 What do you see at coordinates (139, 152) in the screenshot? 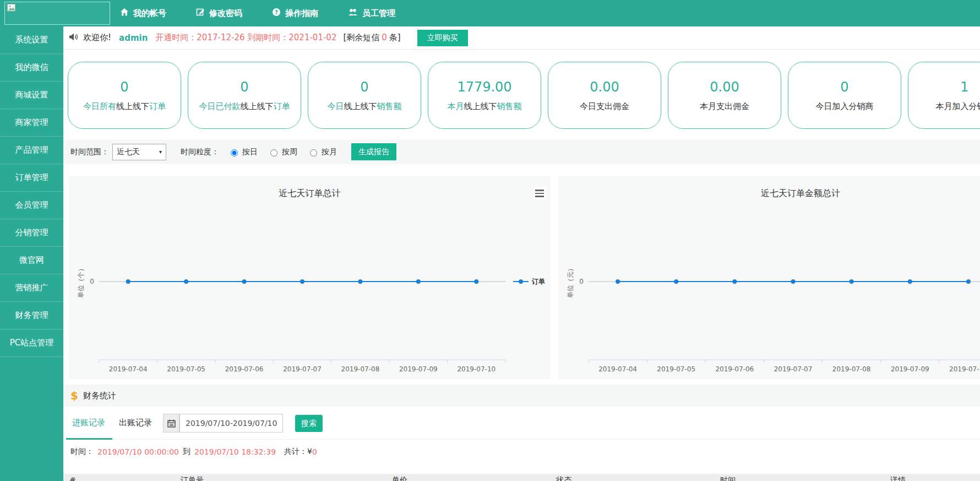
I see `time-range-select: 近七天 ▾` at bounding box center [139, 152].